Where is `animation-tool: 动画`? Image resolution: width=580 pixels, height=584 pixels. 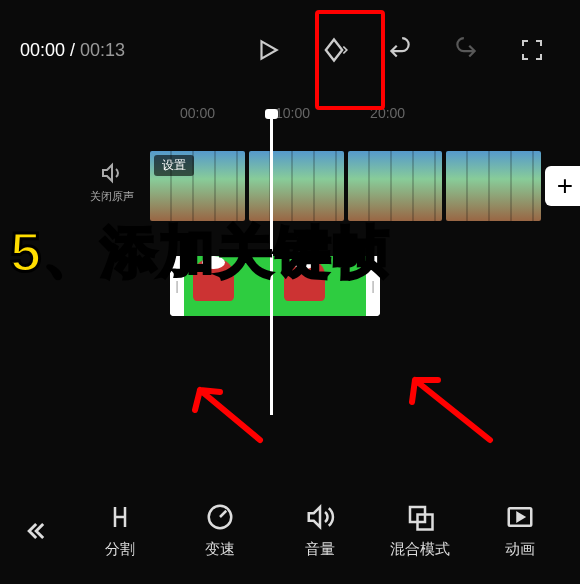
animation-tool: 动画 is located at coordinates (520, 530).